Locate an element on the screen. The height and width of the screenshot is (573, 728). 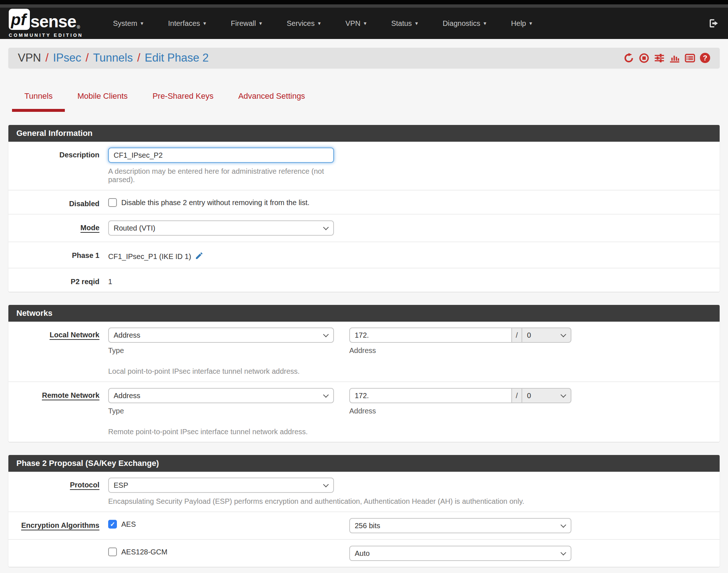
aes-checkbox-label: AES is located at coordinates (129, 525).